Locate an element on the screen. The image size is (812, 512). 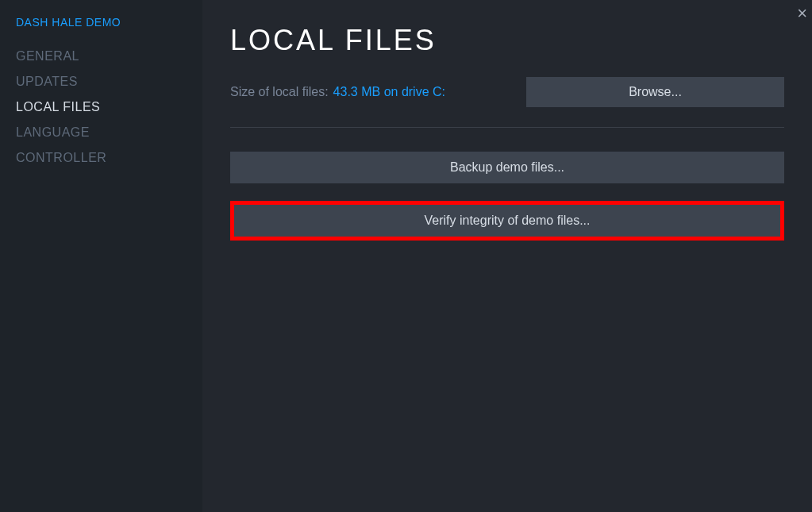
verify-highlight: Verify integrity of demo files... is located at coordinates (507, 221).